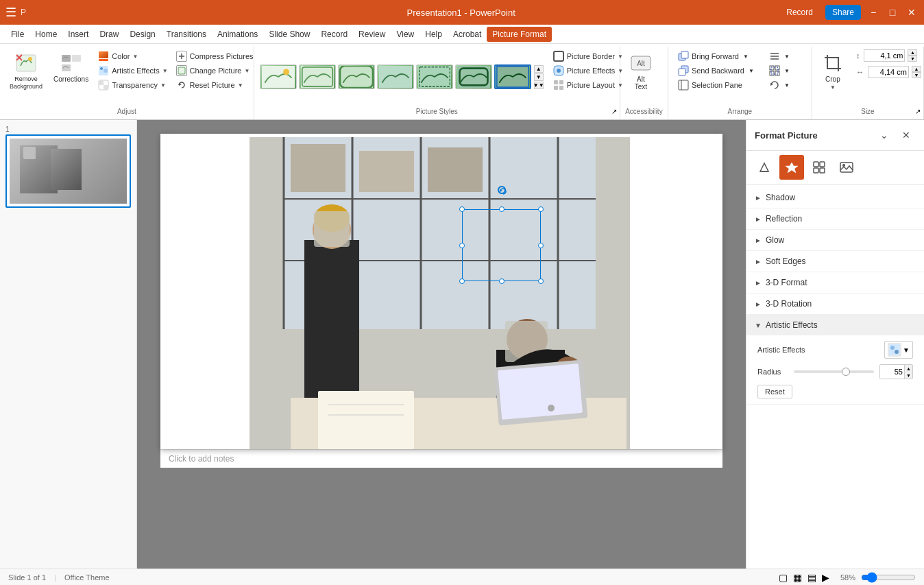  What do you see at coordinates (846, 372) in the screenshot?
I see `radius-thumb` at bounding box center [846, 372].